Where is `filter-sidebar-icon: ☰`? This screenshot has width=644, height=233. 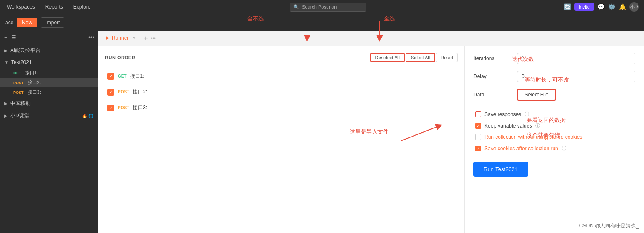 filter-sidebar-icon: ☰ is located at coordinates (14, 38).